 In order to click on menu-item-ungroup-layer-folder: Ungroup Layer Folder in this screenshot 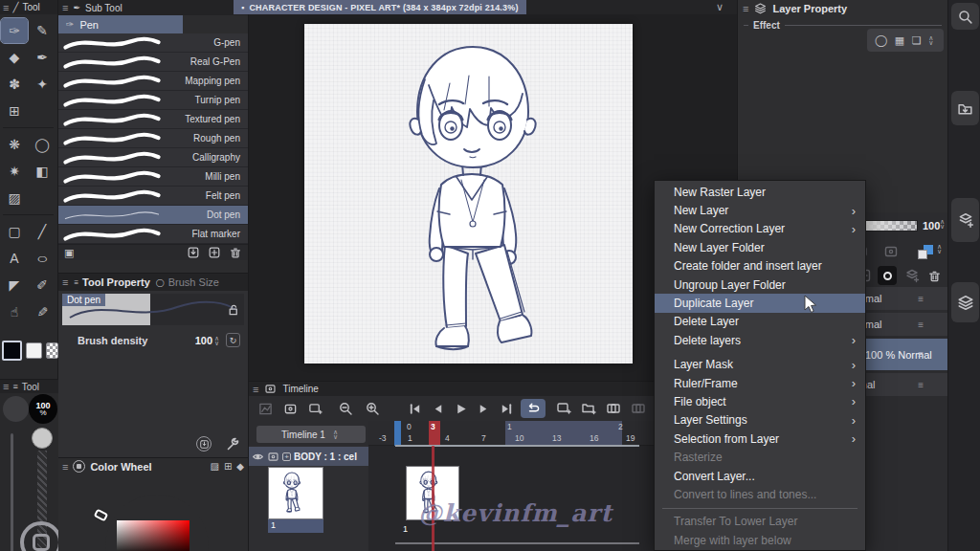, I will do `click(760, 285)`.